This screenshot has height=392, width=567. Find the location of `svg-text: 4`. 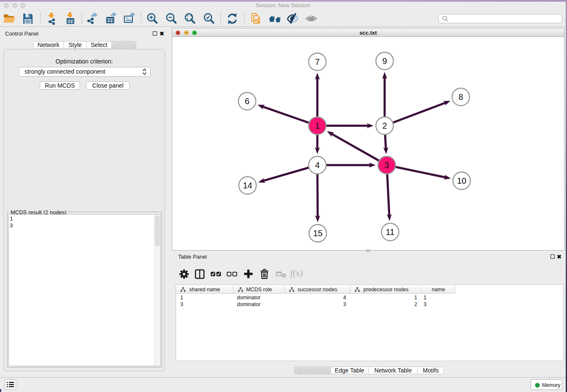

svg-text: 4 is located at coordinates (317, 165).